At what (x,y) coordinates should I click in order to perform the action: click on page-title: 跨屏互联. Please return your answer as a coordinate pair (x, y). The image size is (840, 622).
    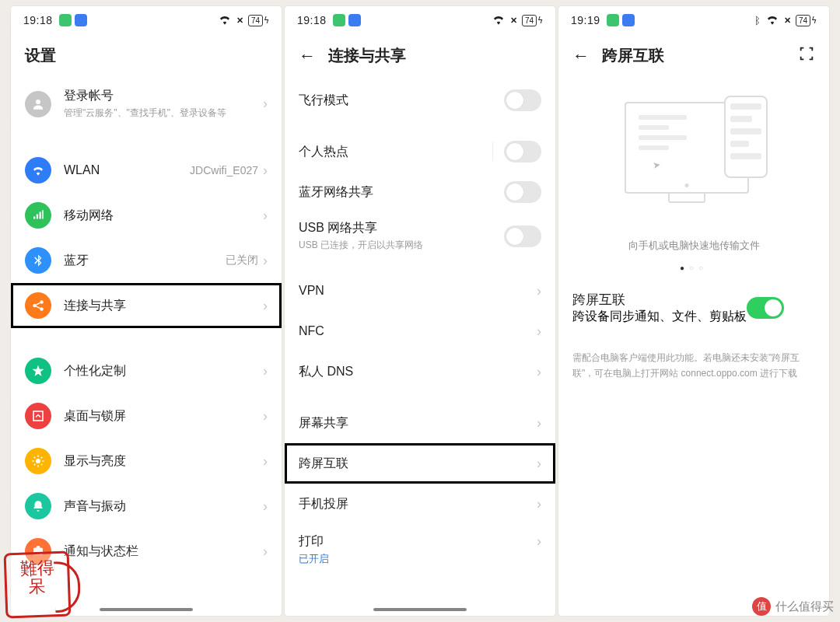
    Looking at the image, I should click on (633, 56).